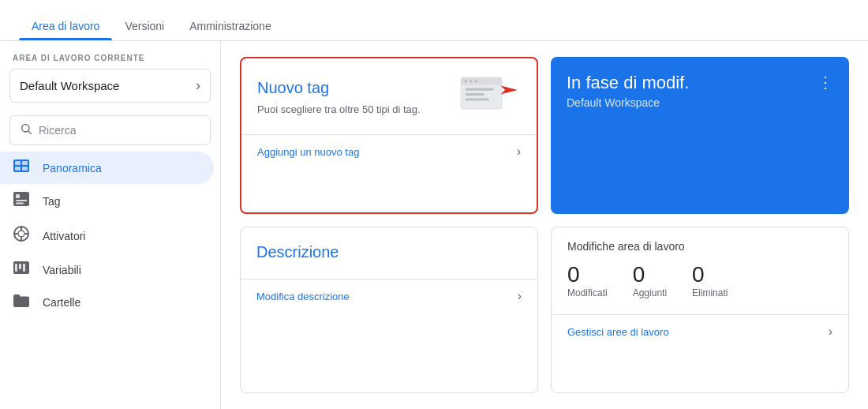 The height and width of the screenshot is (409, 868). I want to click on search-icon, so click(26, 130).